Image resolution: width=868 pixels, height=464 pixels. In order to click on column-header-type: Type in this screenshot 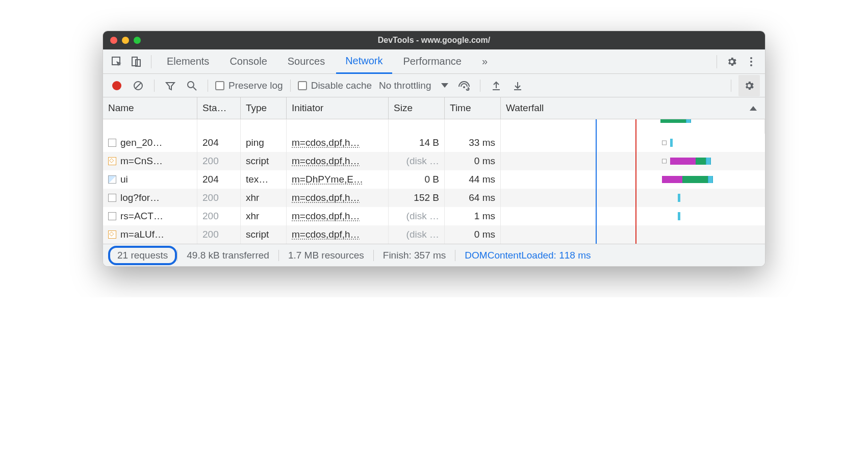, I will do `click(264, 108)`.